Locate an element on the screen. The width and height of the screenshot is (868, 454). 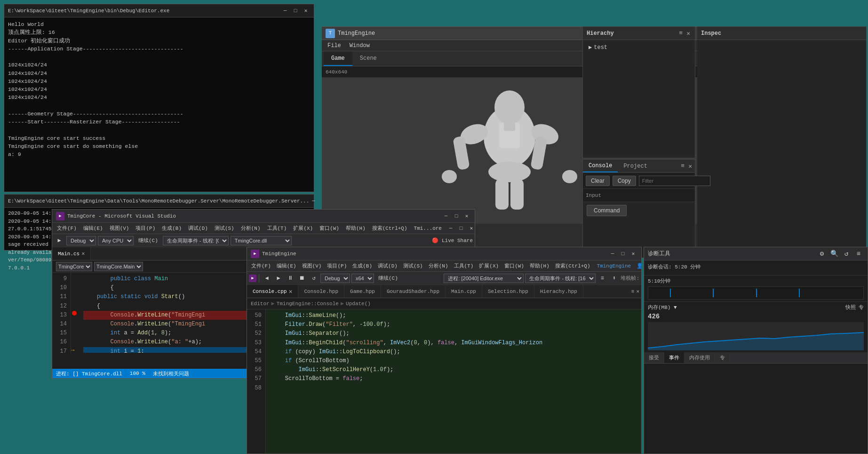
vs1-close: ✕ is located at coordinates (467, 216).